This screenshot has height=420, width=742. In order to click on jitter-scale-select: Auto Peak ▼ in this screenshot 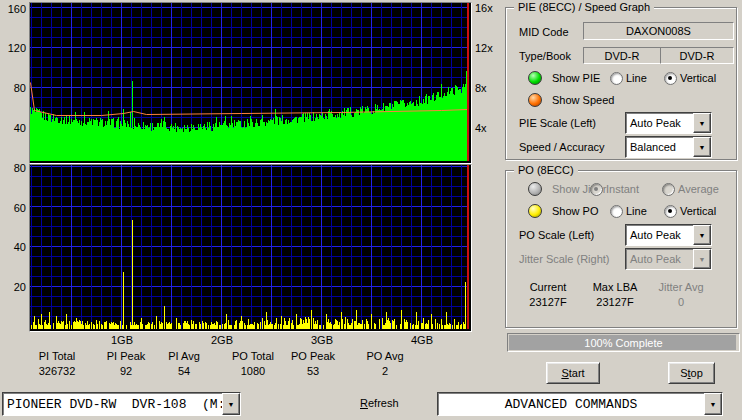, I will do `click(668, 259)`.